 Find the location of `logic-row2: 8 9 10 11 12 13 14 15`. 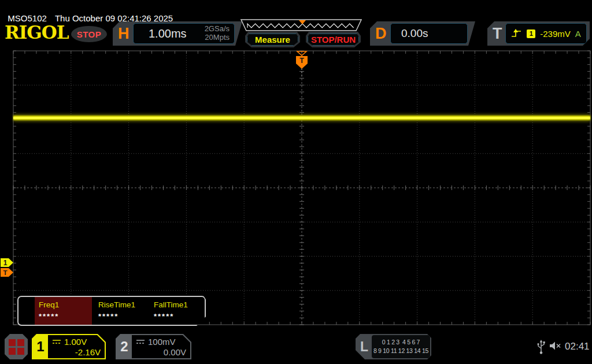

logic-row2: 8 9 10 11 12 13 14 15 is located at coordinates (401, 351).